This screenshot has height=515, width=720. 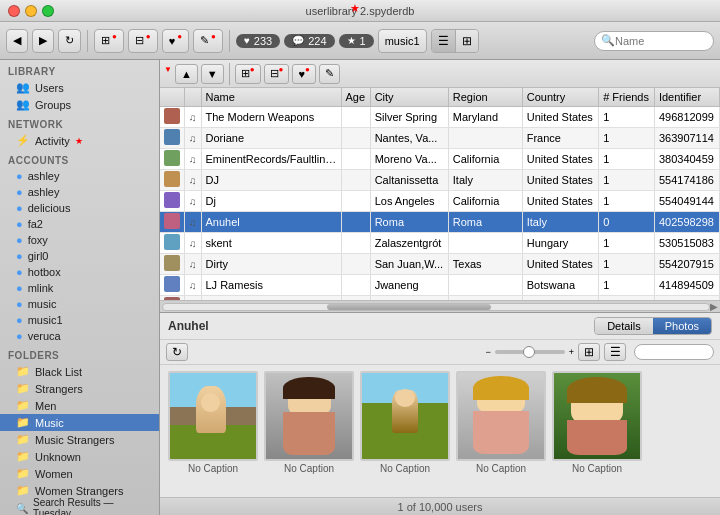 I want to click on back-button: ◀, so click(x=17, y=41).